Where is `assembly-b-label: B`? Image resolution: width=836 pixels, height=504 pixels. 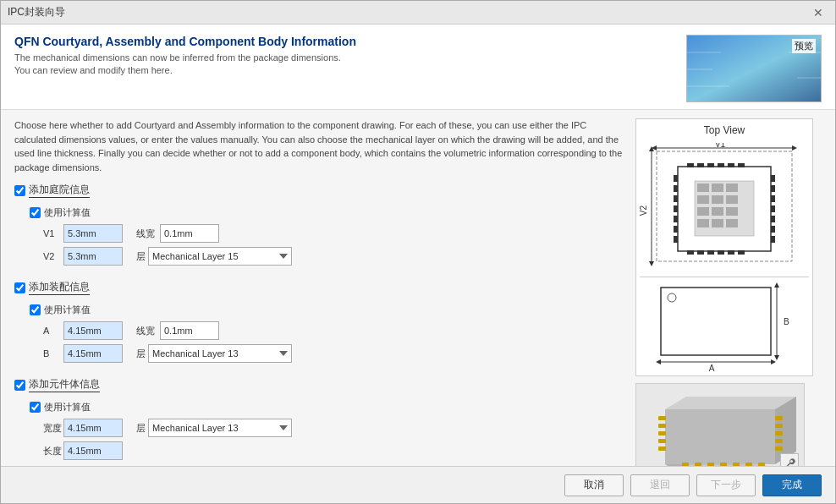
assembly-b-label: B is located at coordinates (53, 353).